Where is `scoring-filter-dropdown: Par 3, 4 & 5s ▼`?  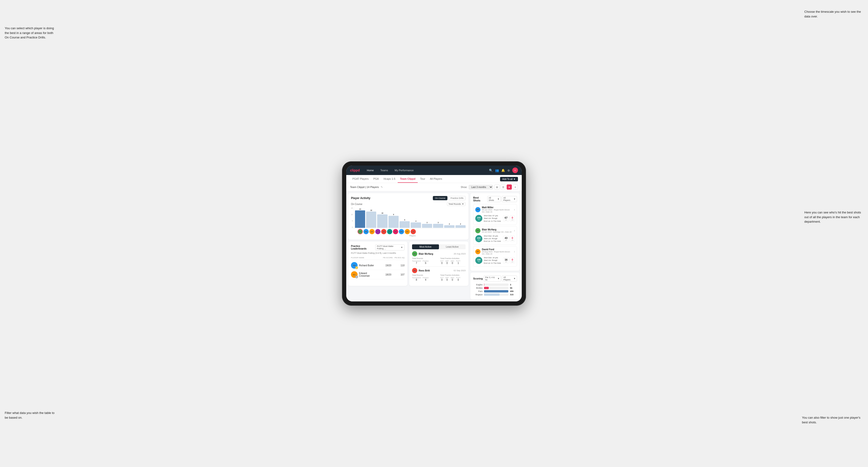
scoring-filter-dropdown: Par 3, 4 & 5s ▼ is located at coordinates (493, 279).